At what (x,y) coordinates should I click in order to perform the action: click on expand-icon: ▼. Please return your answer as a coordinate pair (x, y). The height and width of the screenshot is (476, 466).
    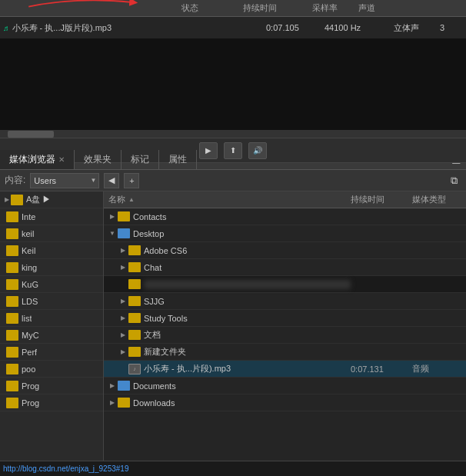
    Looking at the image, I should click on (112, 234).